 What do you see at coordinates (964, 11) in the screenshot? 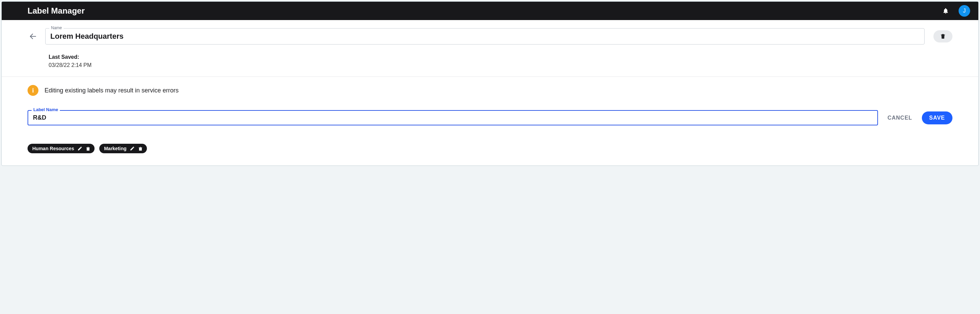
I see `user-avatar: J` at bounding box center [964, 11].